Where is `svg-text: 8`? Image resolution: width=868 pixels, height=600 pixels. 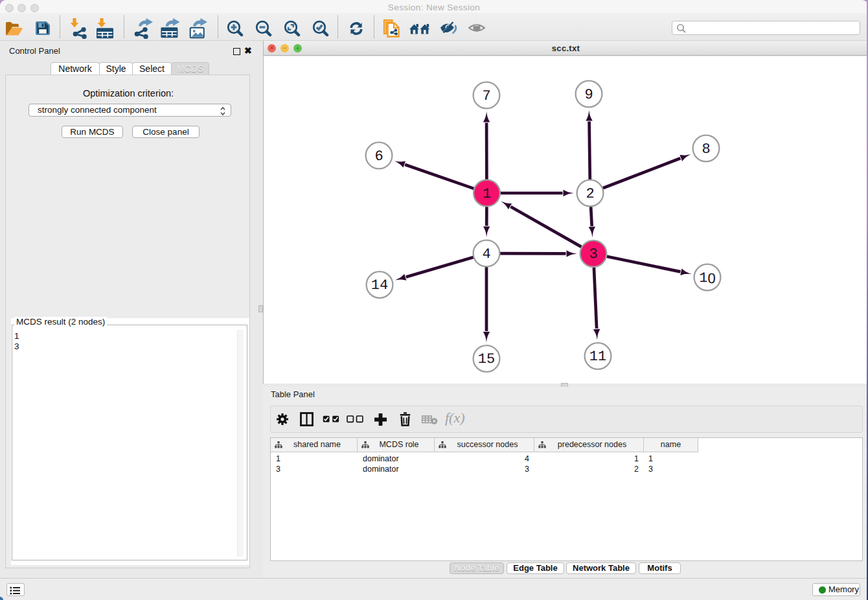 svg-text: 8 is located at coordinates (706, 149).